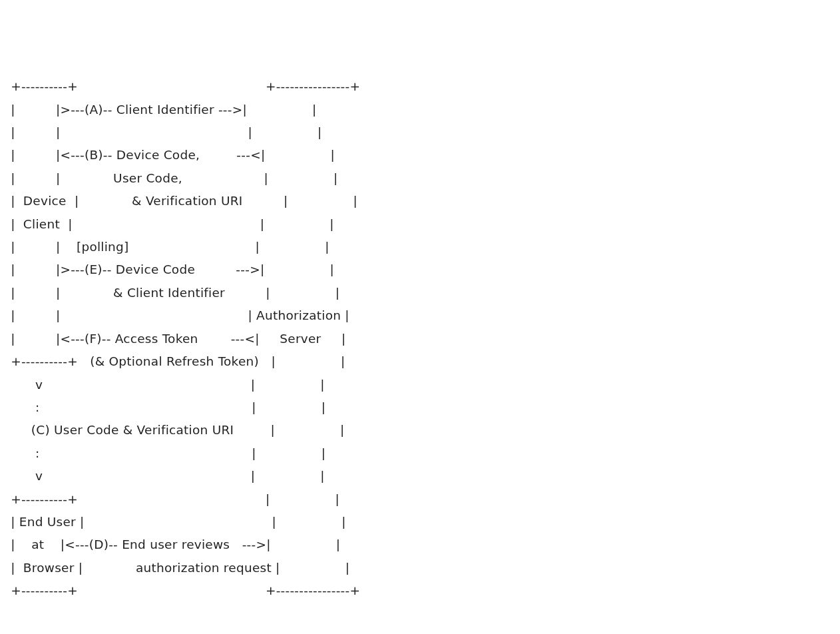 Image resolution: width=840 pixels, height=634 pixels. What do you see at coordinates (176, 338) in the screenshot?
I see `diagram-line: | |<---(F)-- Access Token ---<| Server |` at bounding box center [176, 338].